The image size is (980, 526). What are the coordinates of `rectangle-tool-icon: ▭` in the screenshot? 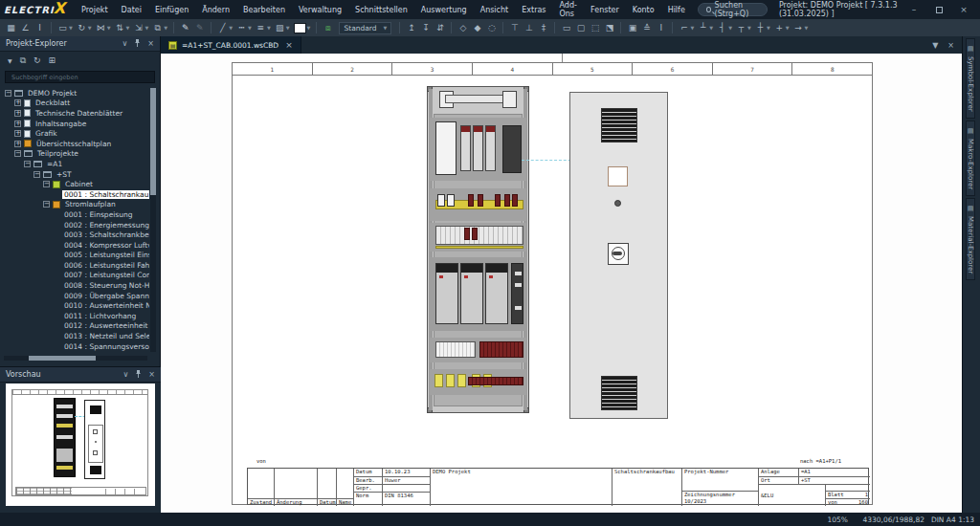 It's located at (567, 28).